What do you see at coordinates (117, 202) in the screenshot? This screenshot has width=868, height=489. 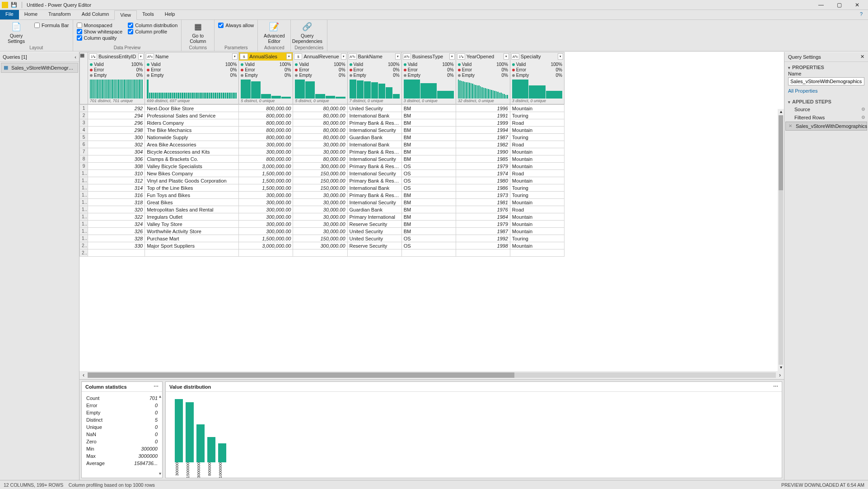 I see `cell: 318` at bounding box center [117, 202].